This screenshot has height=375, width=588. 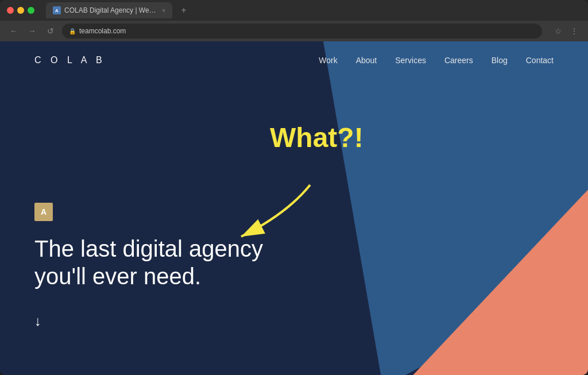 I want to click on tab-close-button: ×, so click(x=164, y=10).